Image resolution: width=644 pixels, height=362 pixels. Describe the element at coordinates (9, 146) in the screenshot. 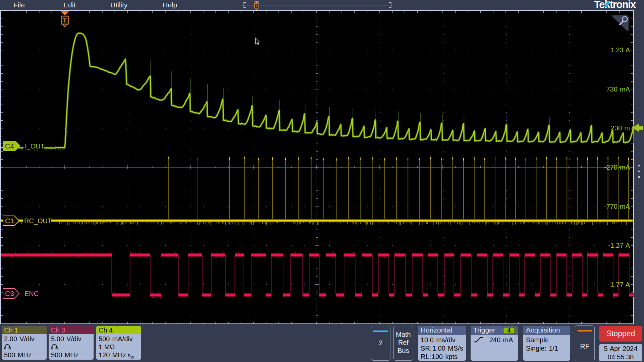

I see `svg-text: C4` at that location.